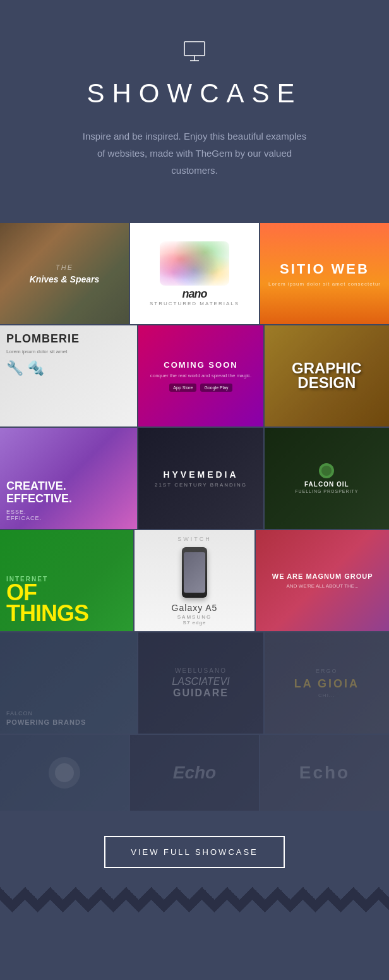  What do you see at coordinates (194, 773) in the screenshot?
I see `grid-row-6: Echo Echo` at bounding box center [194, 773].